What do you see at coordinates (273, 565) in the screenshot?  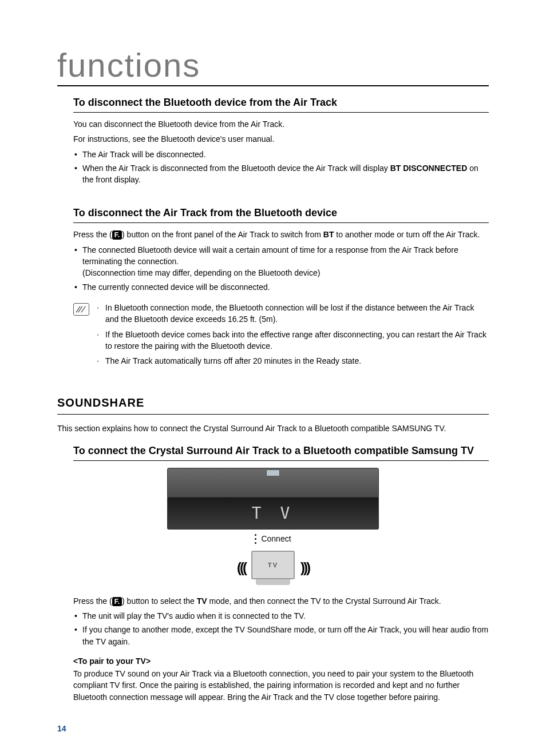 I see `tv-graphic: TV` at bounding box center [273, 565].